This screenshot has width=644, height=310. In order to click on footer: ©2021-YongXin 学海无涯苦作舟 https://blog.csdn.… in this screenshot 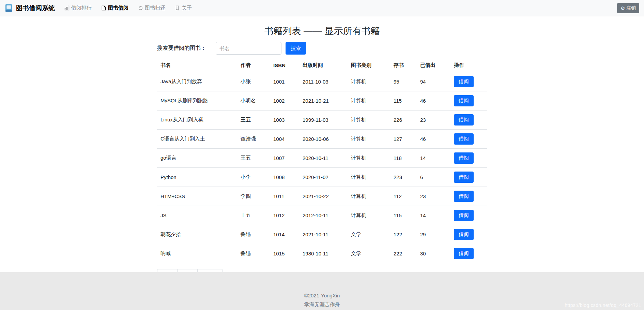, I will do `click(322, 291)`.